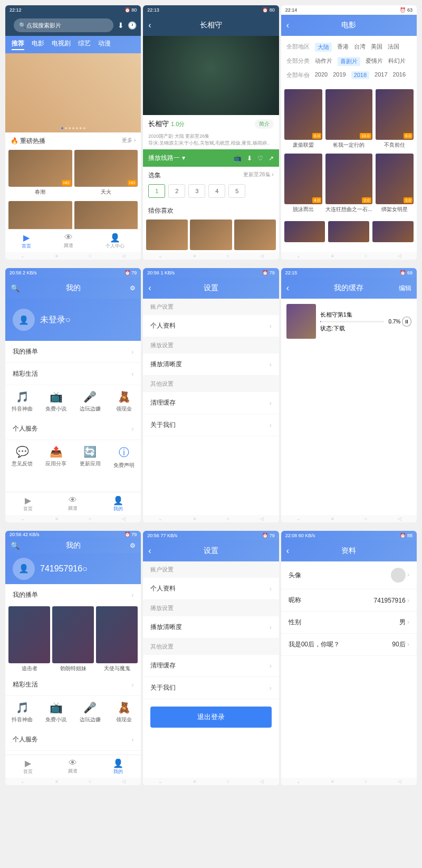 The height and width of the screenshot is (868, 422). What do you see at coordinates (211, 75) in the screenshot?
I see `video-player` at bounding box center [211, 75].